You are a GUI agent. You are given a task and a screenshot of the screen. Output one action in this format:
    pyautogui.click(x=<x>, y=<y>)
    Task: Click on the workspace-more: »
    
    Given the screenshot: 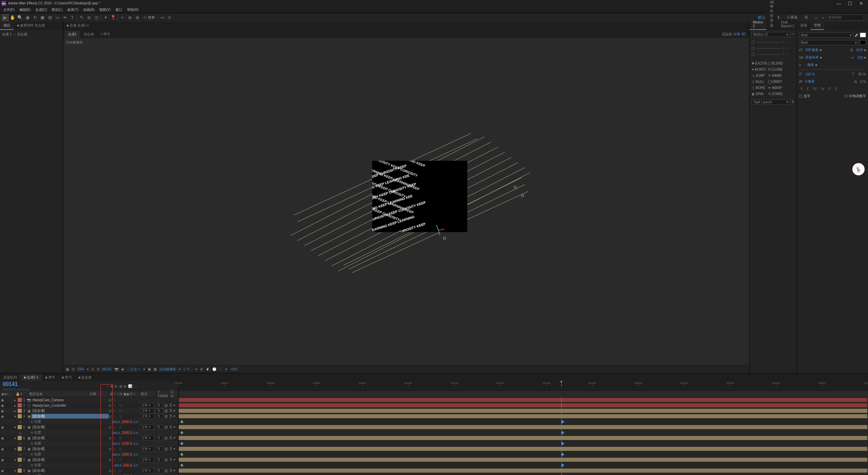 What is the action you would take?
    pyautogui.click(x=816, y=18)
    